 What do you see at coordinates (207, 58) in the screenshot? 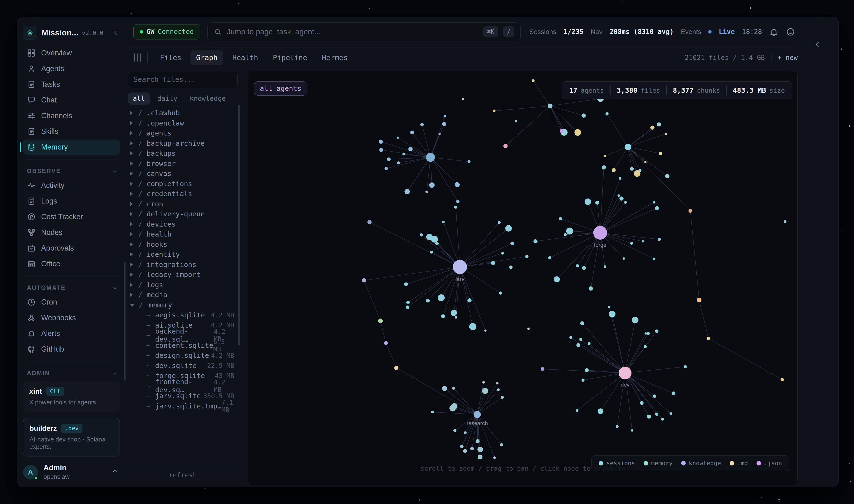
I see `tab-graph: Graph` at bounding box center [207, 58].